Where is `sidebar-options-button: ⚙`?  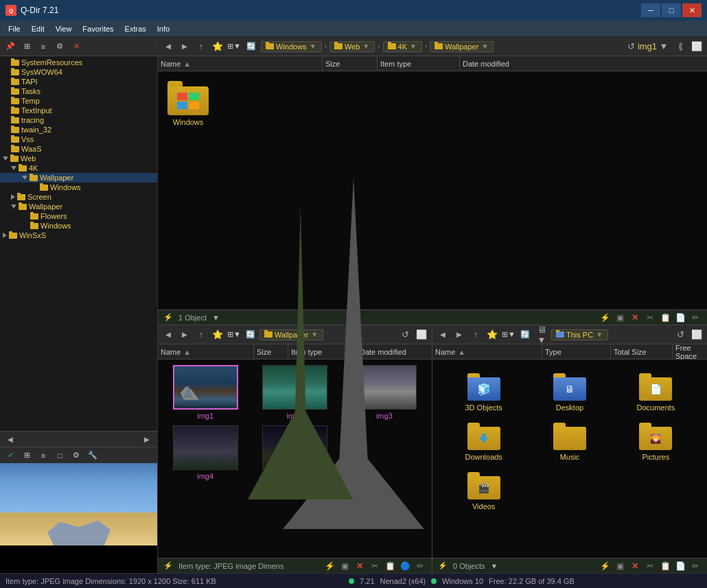 sidebar-options-button: ⚙ is located at coordinates (60, 47).